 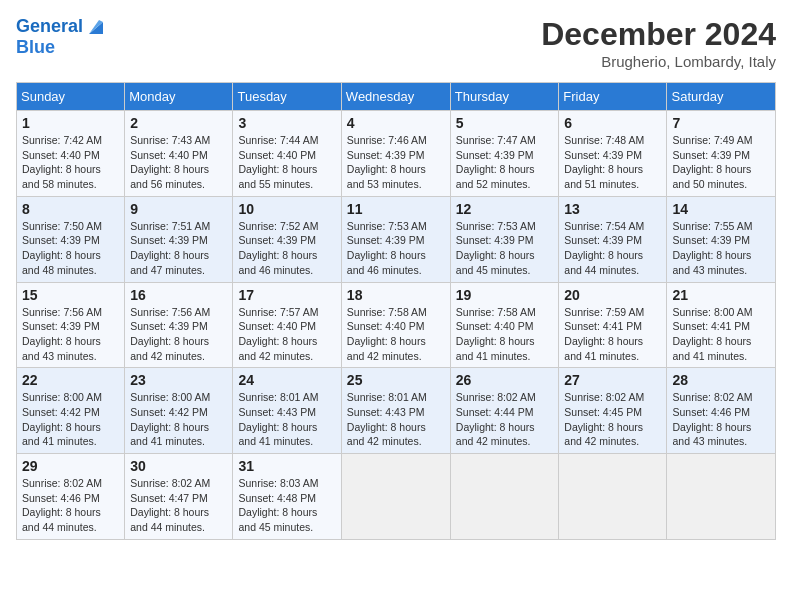 I want to click on calendar-cell: 22Sunrise: 8:00 AMSunset: 4:42 PMDayligh…, so click(x=71, y=411).